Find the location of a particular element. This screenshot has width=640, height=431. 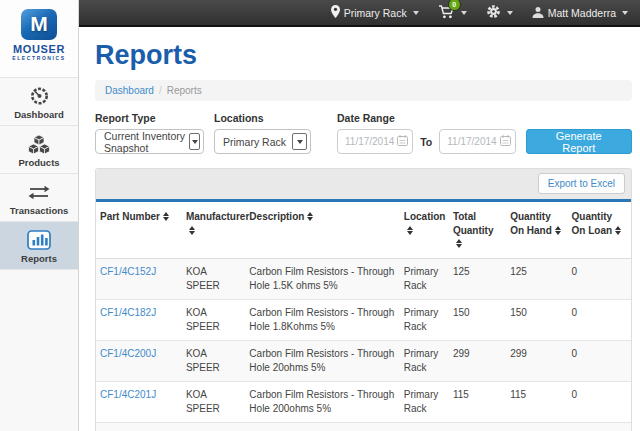

sidebar: M MOUSER ELECTRONICS Dashboard is located at coordinates (40, 216).